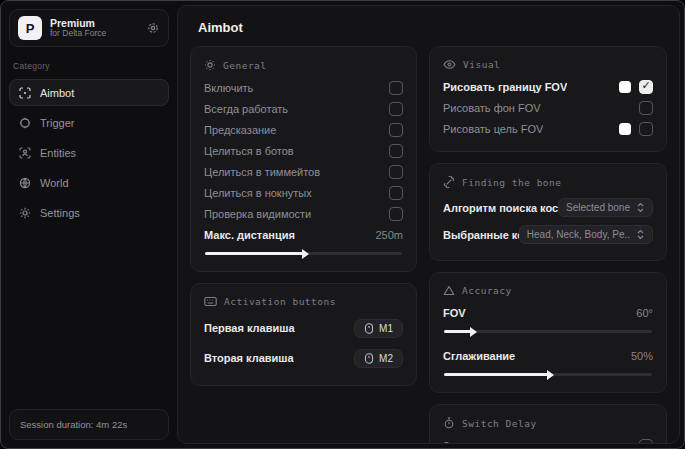 The height and width of the screenshot is (449, 685). What do you see at coordinates (548, 212) in the screenshot?
I see `card-finding-bone: Finding the bone Алгоритм поиска костей …` at bounding box center [548, 212].